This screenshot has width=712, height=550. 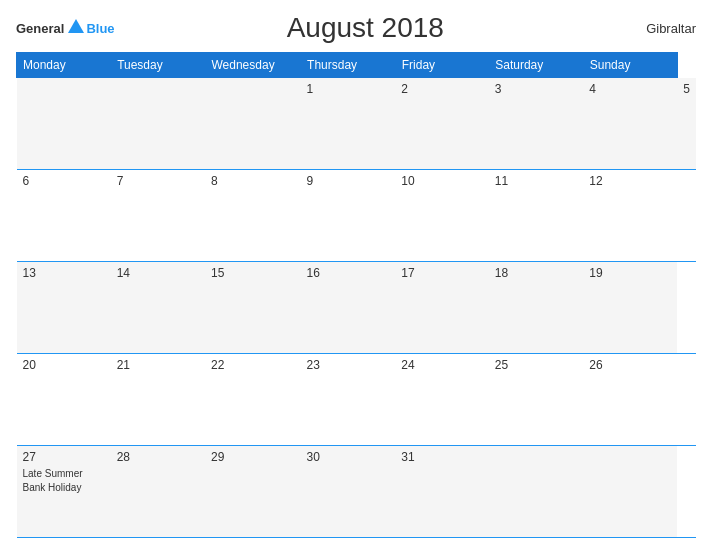 I want to click on day-number: 23, so click(x=348, y=365).